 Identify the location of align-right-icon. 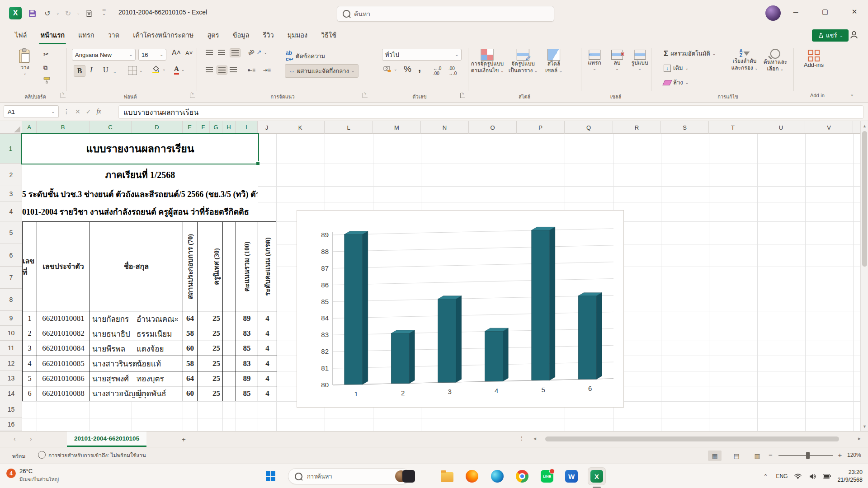
(233, 70).